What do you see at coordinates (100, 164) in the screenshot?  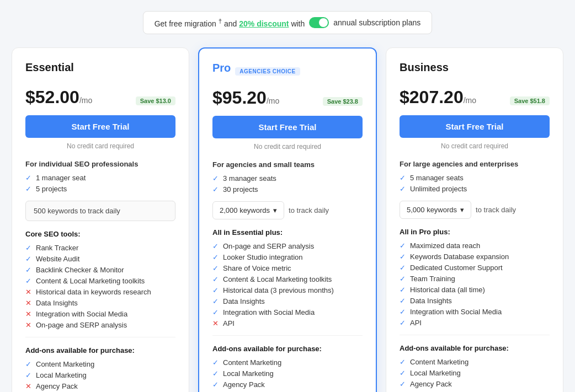 I see `for-text-essential: For individual SEO professionals` at bounding box center [100, 164].